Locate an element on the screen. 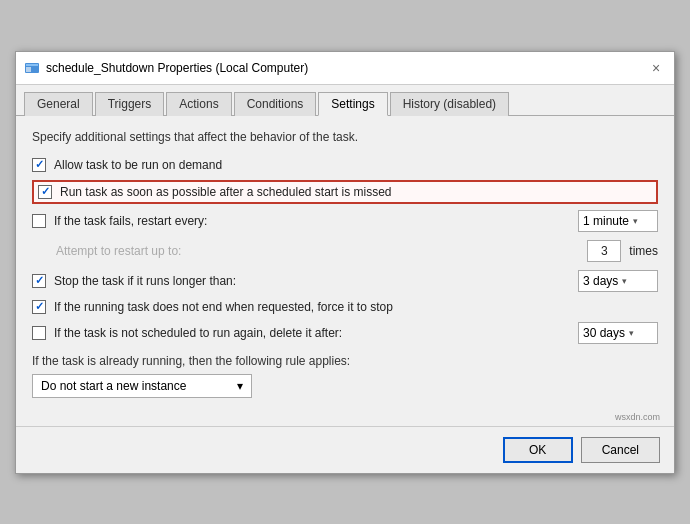 This screenshot has width=690, height=524. option-restart-attempts: Attempt to restart up to: times is located at coordinates (345, 251).